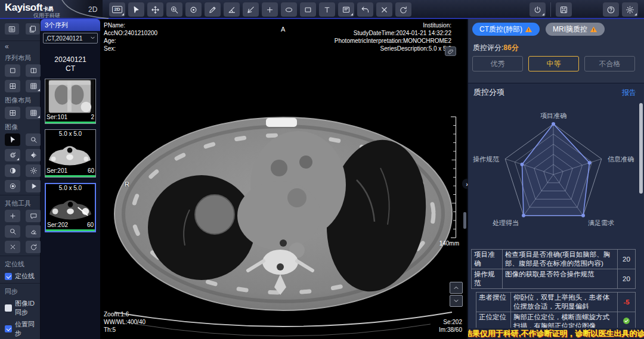 Image resolution: width=644 pixels, height=339 pixels. What do you see at coordinates (609, 64) in the screenshot?
I see `grade-button-不合格: 不合格` at bounding box center [609, 64].